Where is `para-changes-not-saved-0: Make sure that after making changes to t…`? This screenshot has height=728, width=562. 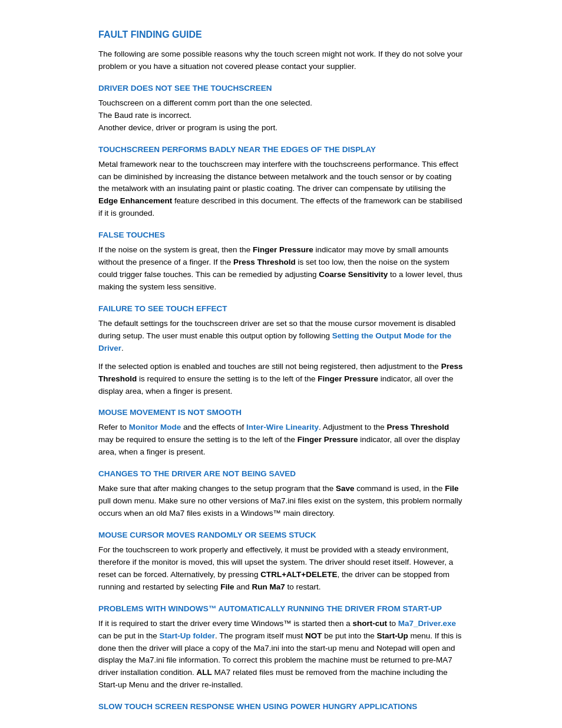 para-changes-not-saved-0: Make sure that after making changes to t… is located at coordinates (281, 501).